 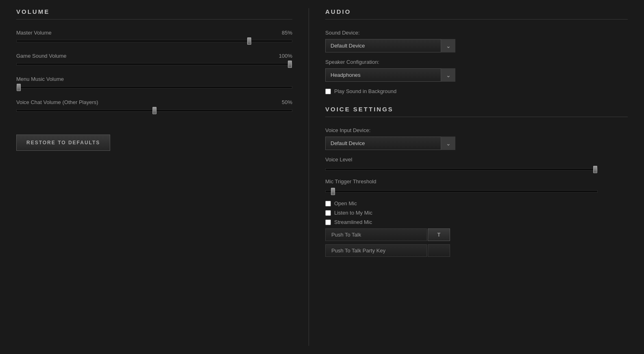 What do you see at coordinates (154, 37) in the screenshot?
I see `master-volume-row: Master Volume 85%` at bounding box center [154, 37].